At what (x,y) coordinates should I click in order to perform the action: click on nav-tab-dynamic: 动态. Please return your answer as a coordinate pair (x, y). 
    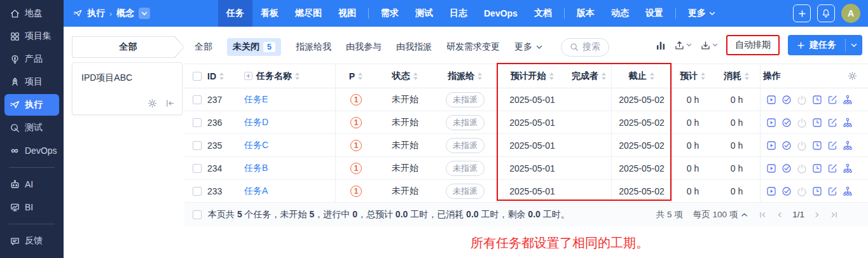
    Looking at the image, I should click on (620, 13).